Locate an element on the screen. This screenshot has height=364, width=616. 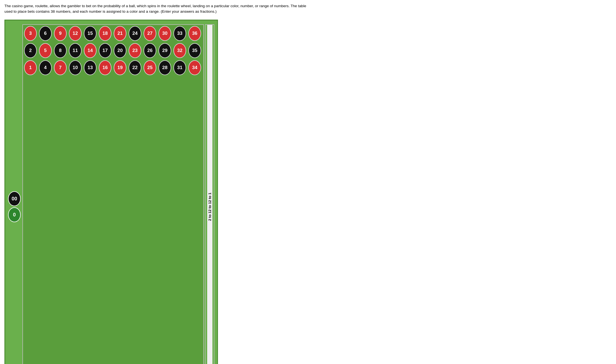
number-34: 34 is located at coordinates (195, 68).